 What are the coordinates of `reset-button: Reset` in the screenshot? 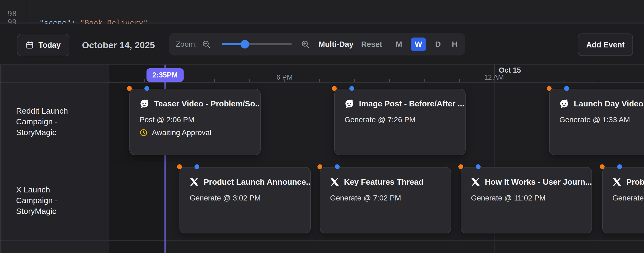 It's located at (372, 44).